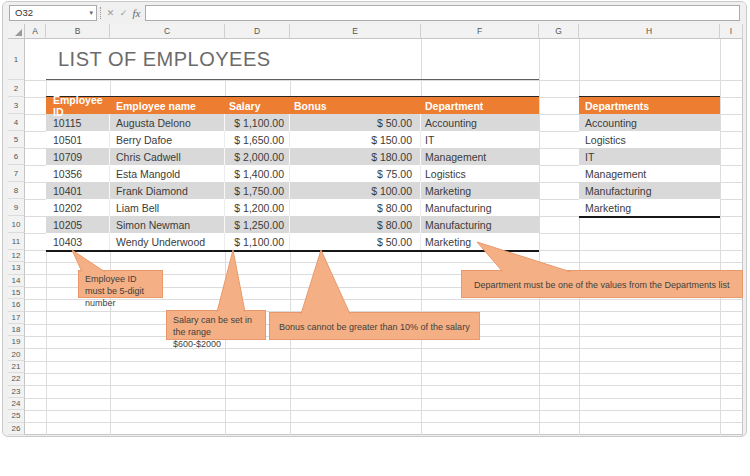 The height and width of the screenshot is (476, 750). Describe the element at coordinates (16, 293) in the screenshot. I see `row-number: 15` at that location.